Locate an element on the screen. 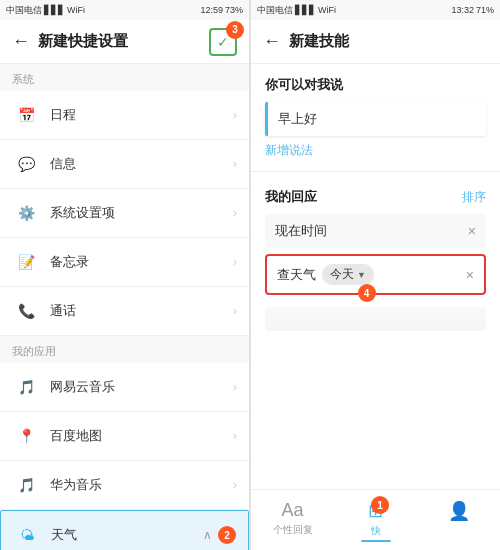 This screenshot has height=550, width=500. personal-tab-label: 个性回复 is located at coordinates (293, 530).